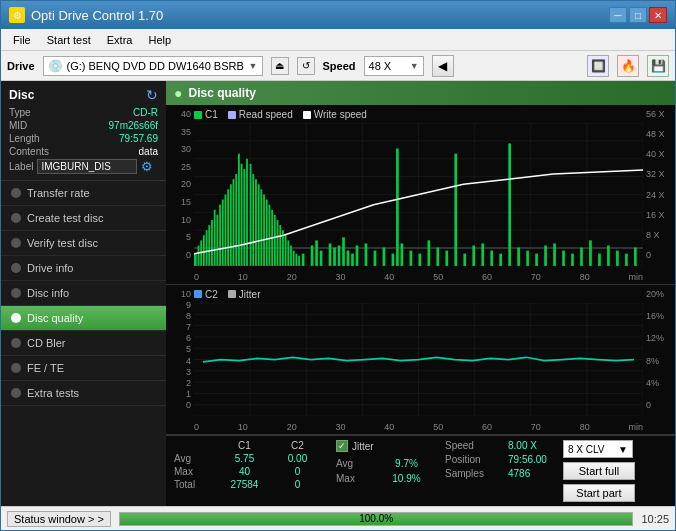  What do you see at coordinates (84, 244) in the screenshot?
I see `sidebar-item-verify-test-disc: Verify test disc` at bounding box center [84, 244].